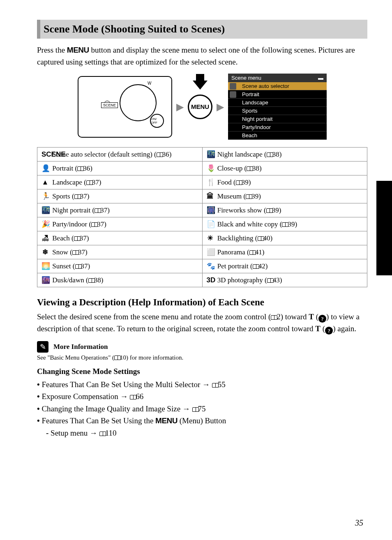  I want to click on scene-menu-item: Night portrait, so click(277, 119).